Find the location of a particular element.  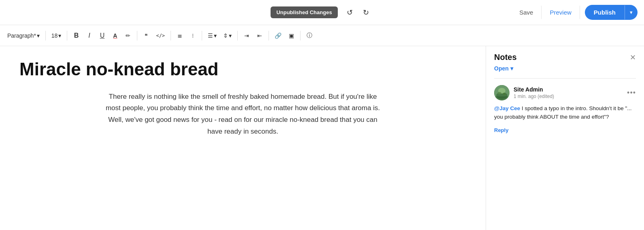

redo-button: ↻ is located at coordinates (366, 13).